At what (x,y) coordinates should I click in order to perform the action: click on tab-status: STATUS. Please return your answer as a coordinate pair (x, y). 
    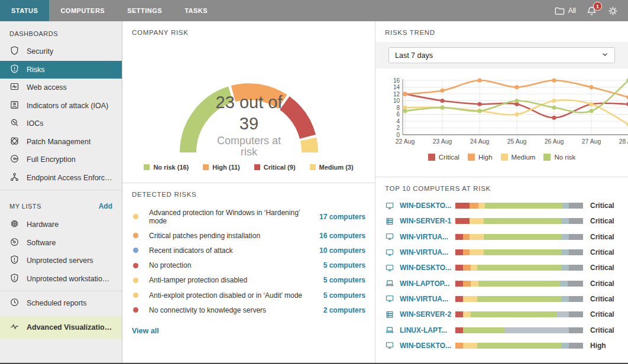
    Looking at the image, I should click on (25, 11).